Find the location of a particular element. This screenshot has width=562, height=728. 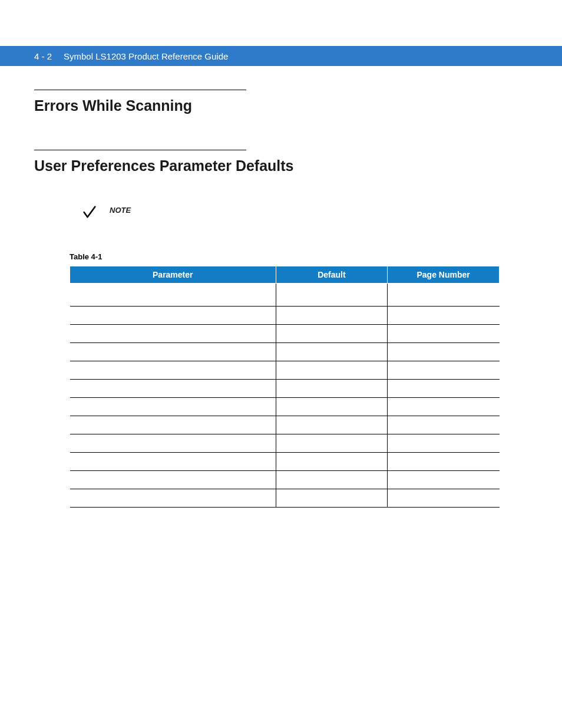

checkmark-icon is located at coordinates (90, 213).